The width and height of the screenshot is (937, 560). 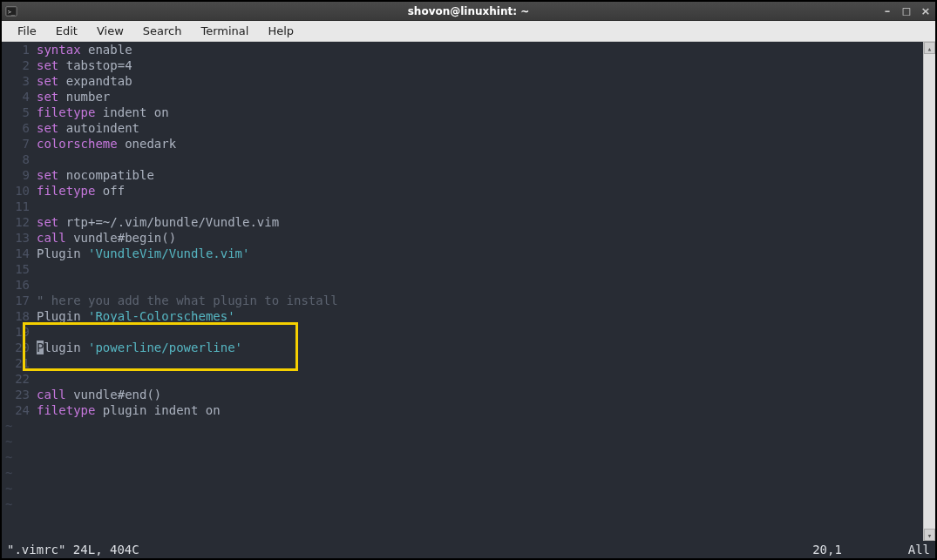 I want to click on code-content: filetype plugin indent on, so click(x=479, y=410).